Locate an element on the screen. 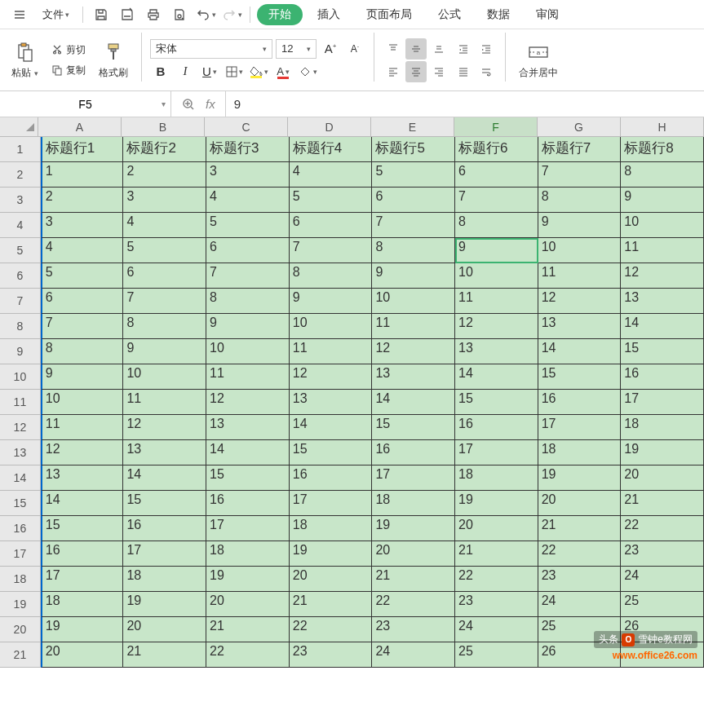 Image resolution: width=704 pixels, height=728 pixels. row-header: 15 is located at coordinates (20, 504).